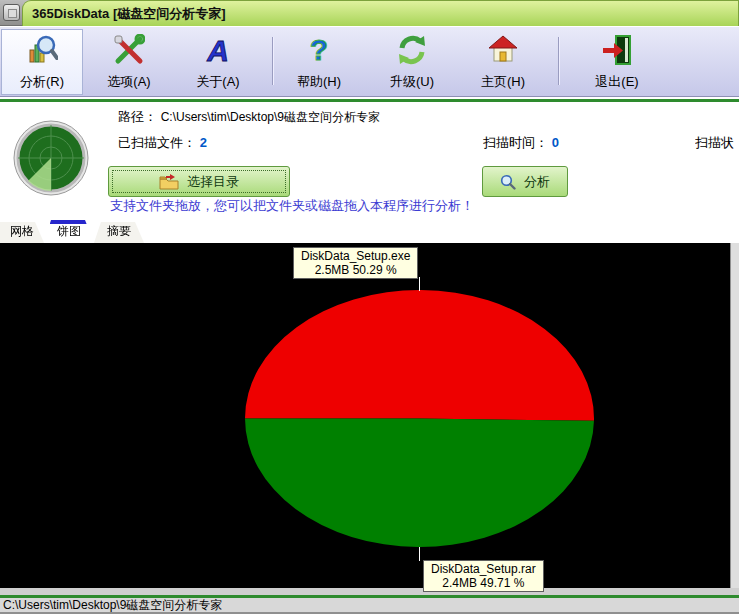  I want to click on help-icon: ?, so click(319, 50).